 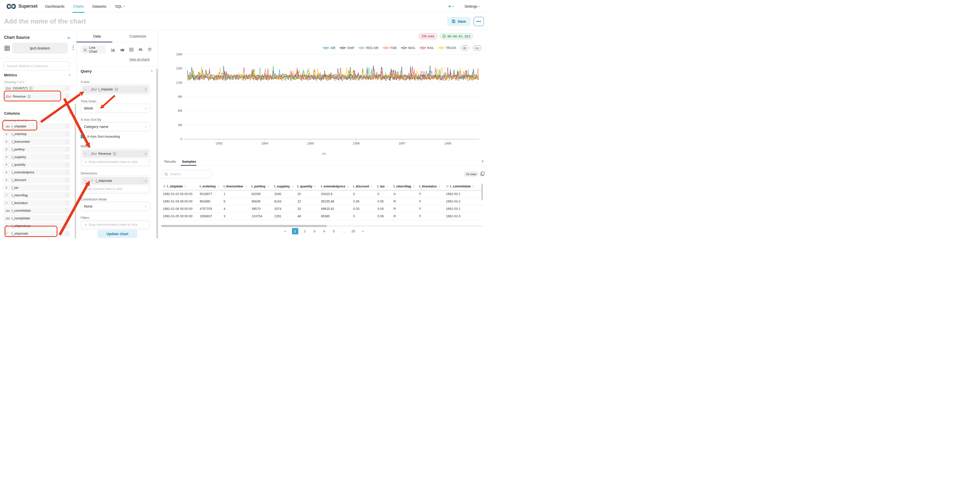 I want to click on contribution-mode-select: None ∨, so click(x=115, y=206).